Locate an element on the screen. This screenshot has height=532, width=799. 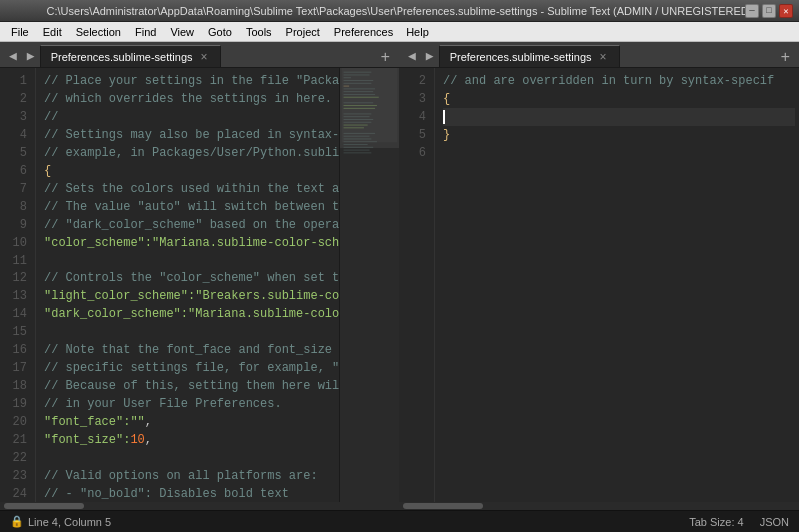
minimize-button: — is located at coordinates (752, 11).